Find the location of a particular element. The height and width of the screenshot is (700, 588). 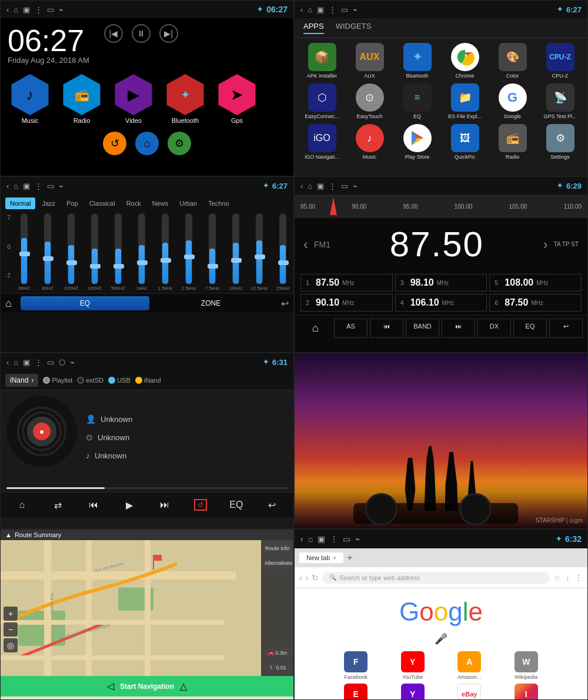

music-next-btn: ⏭ is located at coordinates (165, 505).